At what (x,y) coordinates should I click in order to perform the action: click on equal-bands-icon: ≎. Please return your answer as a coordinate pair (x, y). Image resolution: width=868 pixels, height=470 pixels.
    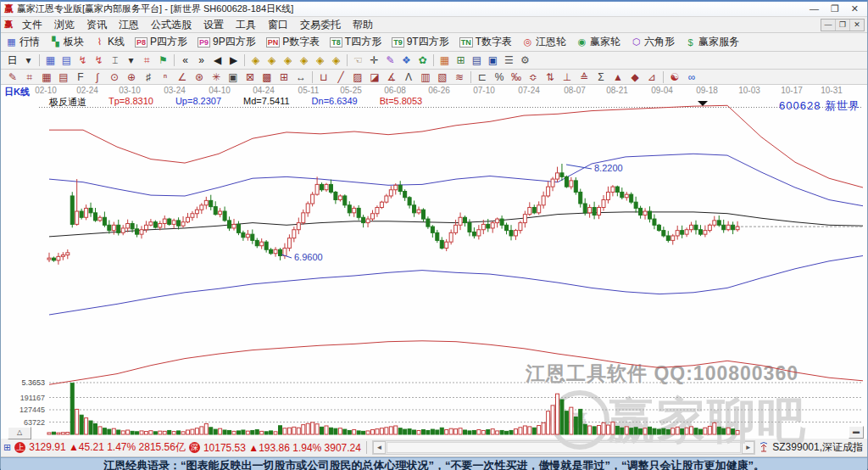
    Looking at the image, I should click on (533, 77).